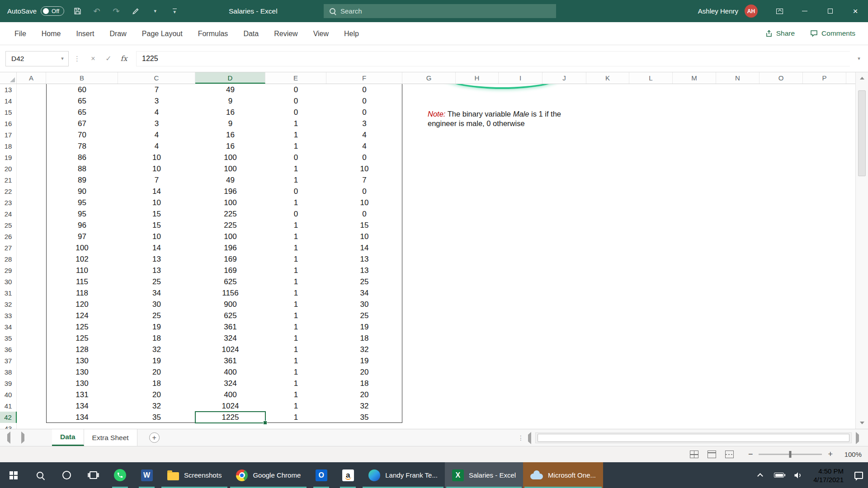 This screenshot has width=868, height=488. I want to click on table-row: 41 134 32 1024 1 32, so click(428, 406).